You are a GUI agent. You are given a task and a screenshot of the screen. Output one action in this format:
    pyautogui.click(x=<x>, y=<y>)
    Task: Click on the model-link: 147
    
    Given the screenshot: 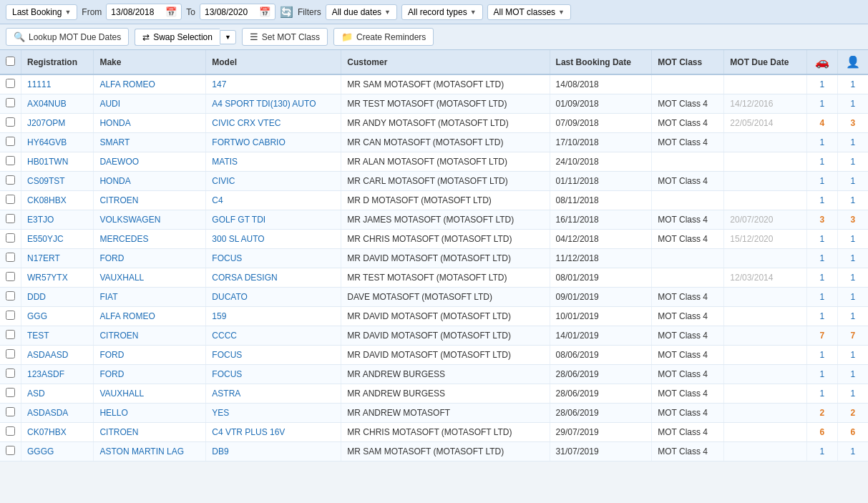 What is the action you would take?
    pyautogui.click(x=219, y=84)
    